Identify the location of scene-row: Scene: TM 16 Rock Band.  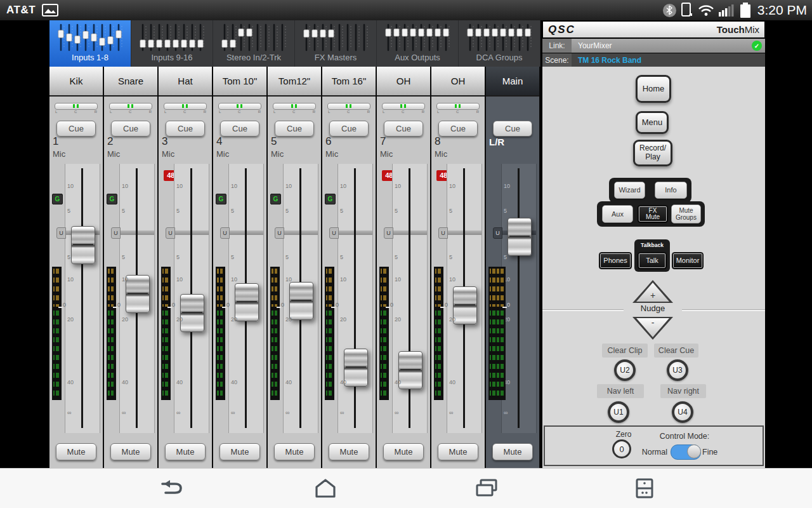
(653, 60).